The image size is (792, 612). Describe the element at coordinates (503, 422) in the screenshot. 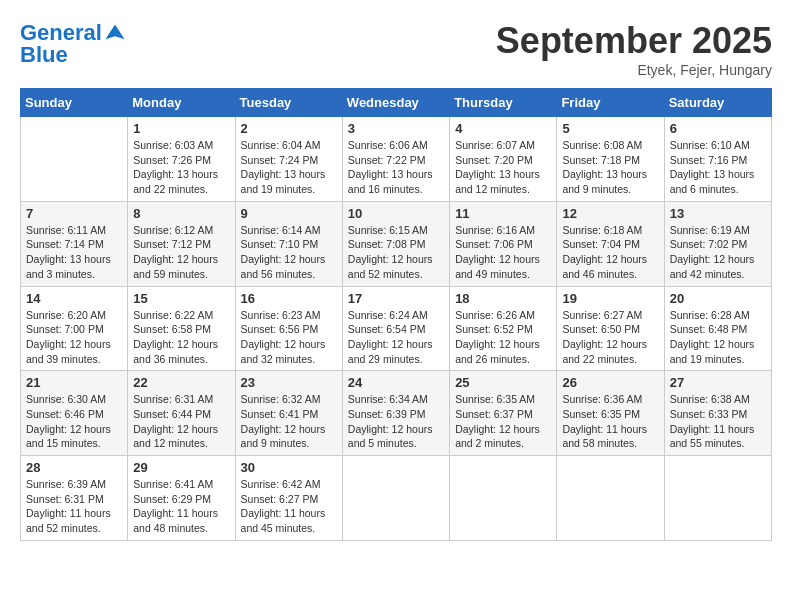

I see `day-info: Sunrise: 6:35 AMSunset: 6:37 PMDaylight:…` at that location.